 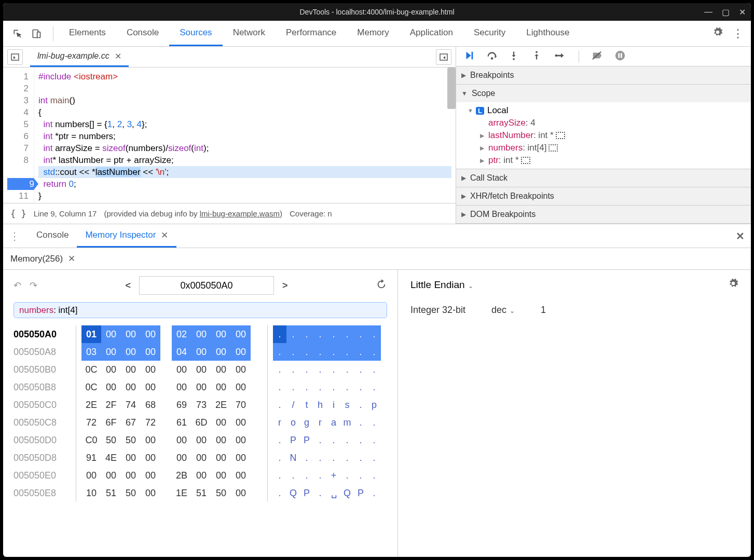 I want to click on navigator-toggle-icon, so click(x=15, y=57).